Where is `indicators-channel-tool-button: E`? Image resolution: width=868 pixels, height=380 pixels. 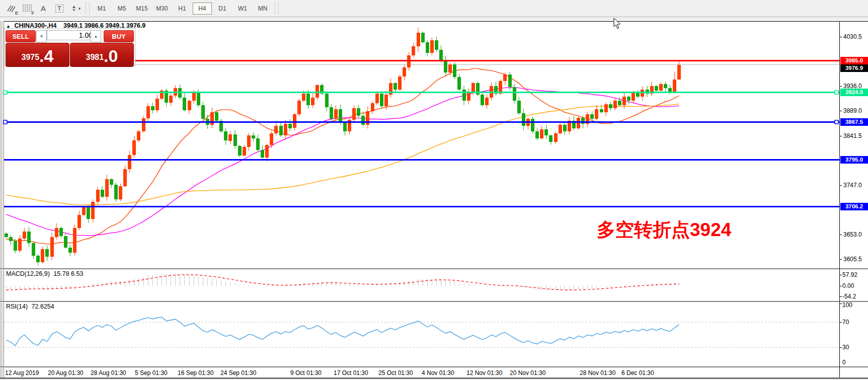 indicators-channel-tool-button: E is located at coordinates (11, 9).